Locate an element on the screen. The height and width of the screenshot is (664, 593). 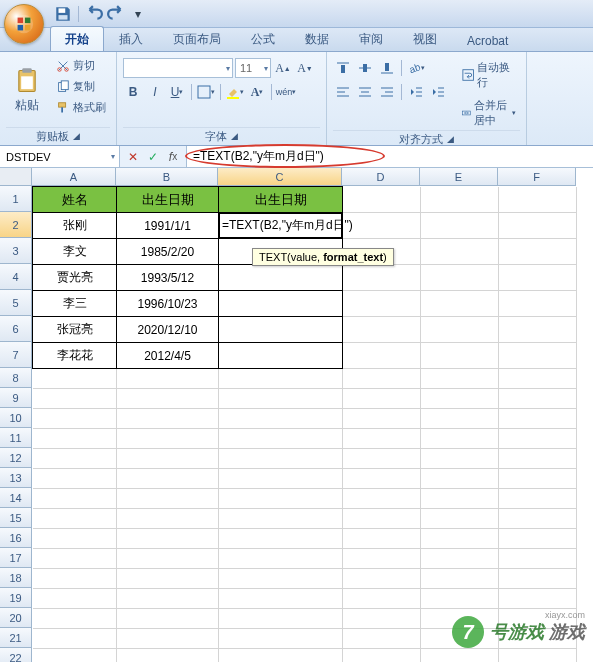
cell-A17 is located at coordinates (75, 559).